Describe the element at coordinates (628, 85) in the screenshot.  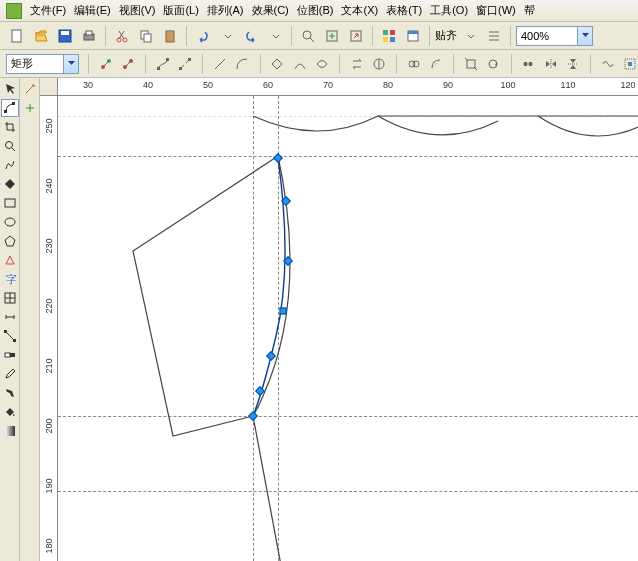
I see `ruler-tick: 120` at that location.